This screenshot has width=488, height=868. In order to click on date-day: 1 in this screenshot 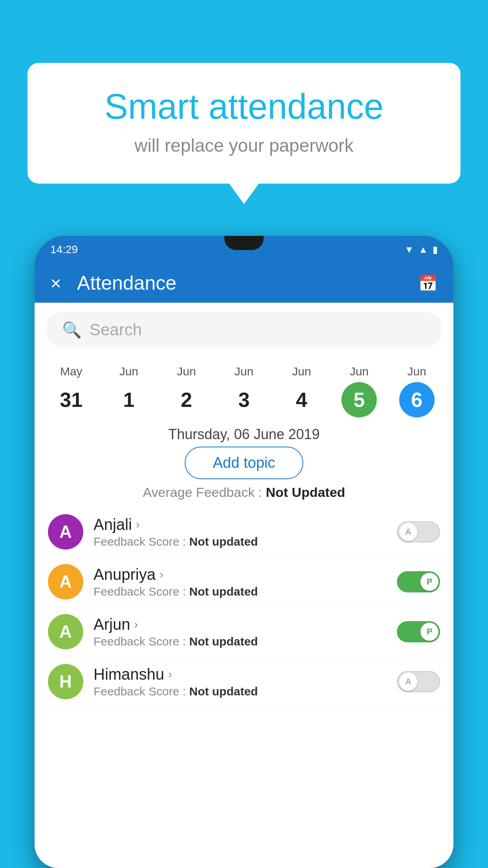, I will do `click(129, 400)`.